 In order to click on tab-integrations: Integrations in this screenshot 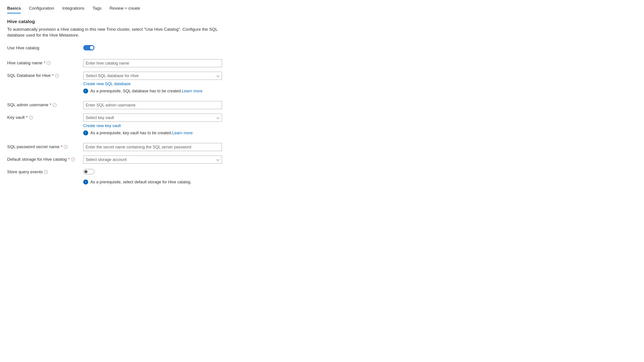, I will do `click(73, 9)`.